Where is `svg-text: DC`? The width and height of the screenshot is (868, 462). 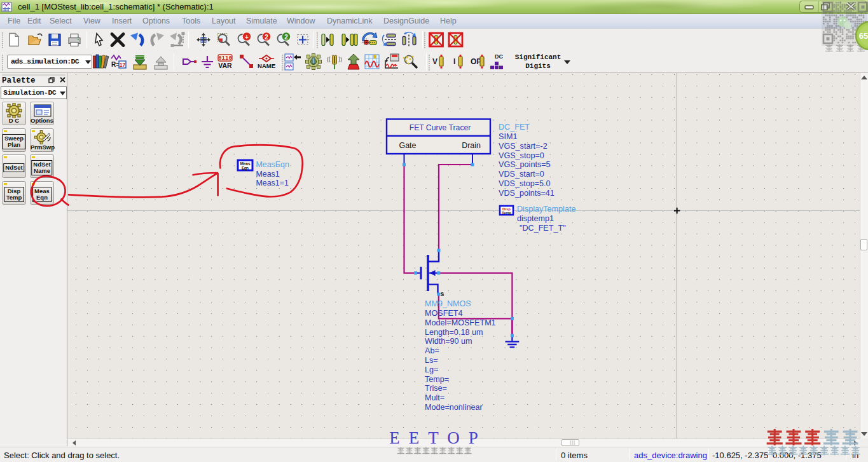
svg-text: DC is located at coordinates (499, 57).